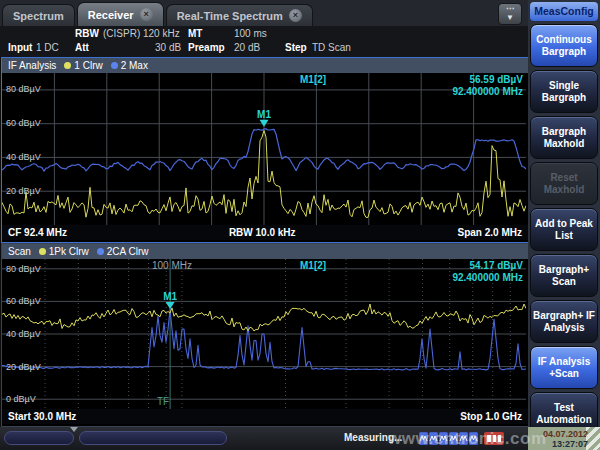 The height and width of the screenshot is (450, 600). I want to click on legend-trace2: 2CA Clrw, so click(123, 252).